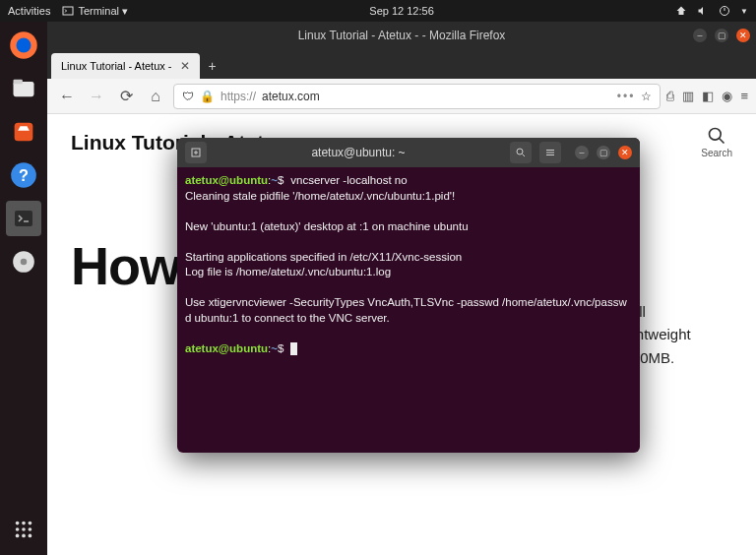  Describe the element at coordinates (744, 96) in the screenshot. I see `menu-icon: ≡` at that location.